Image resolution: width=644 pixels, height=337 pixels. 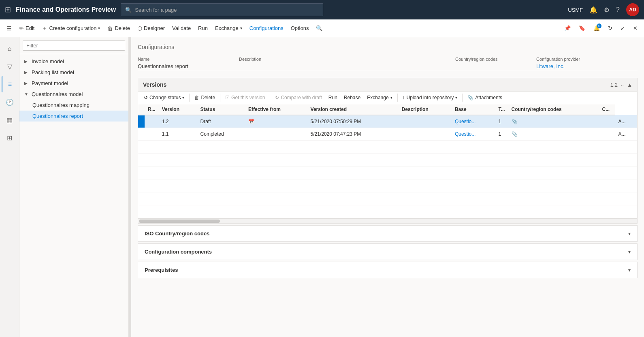 I want to click on expand-icon-expanded: ▼, so click(x=27, y=94).